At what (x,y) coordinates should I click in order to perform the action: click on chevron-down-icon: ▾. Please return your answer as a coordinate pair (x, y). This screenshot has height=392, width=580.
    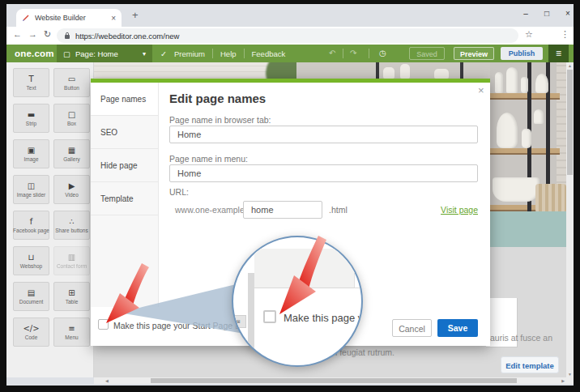
    Looking at the image, I should click on (144, 53).